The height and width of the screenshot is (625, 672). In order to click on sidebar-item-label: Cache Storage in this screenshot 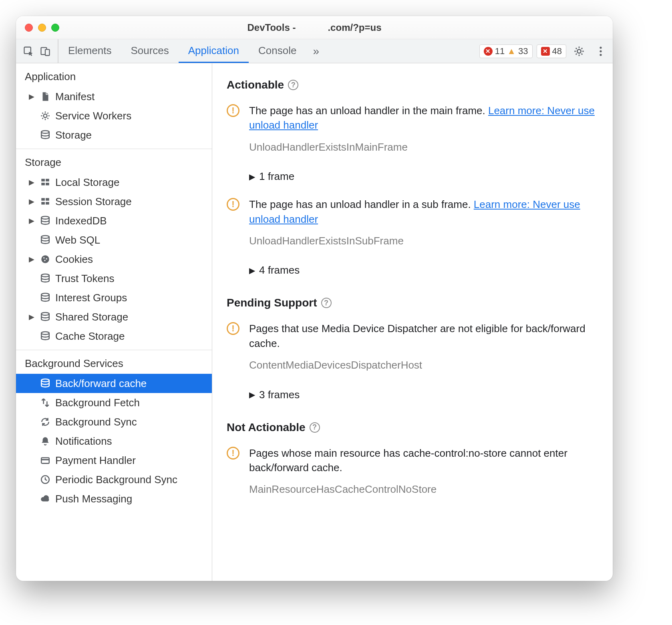, I will do `click(90, 337)`.